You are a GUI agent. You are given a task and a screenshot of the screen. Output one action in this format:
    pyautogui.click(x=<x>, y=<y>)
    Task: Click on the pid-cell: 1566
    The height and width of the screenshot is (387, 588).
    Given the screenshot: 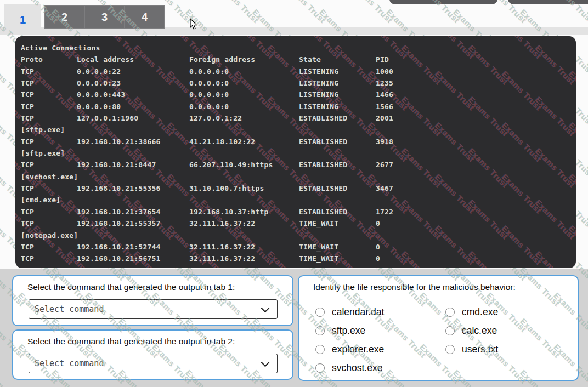 What is the action you would take?
    pyautogui.click(x=385, y=106)
    